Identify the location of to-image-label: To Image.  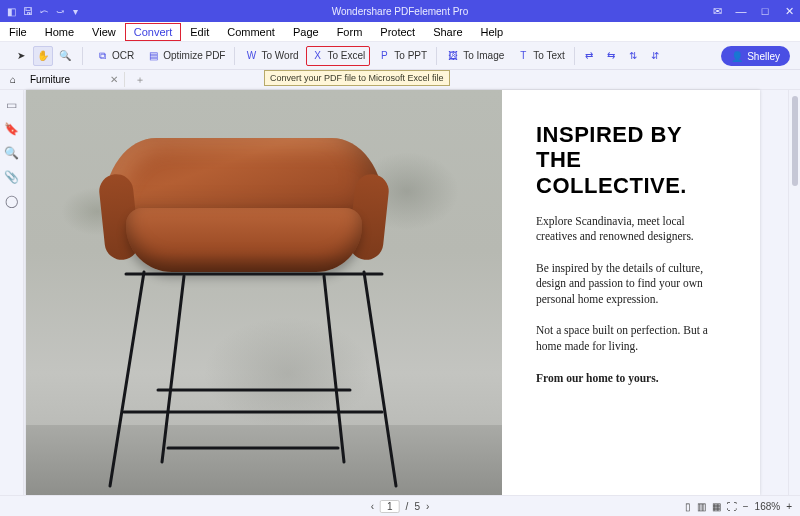
(484, 56).